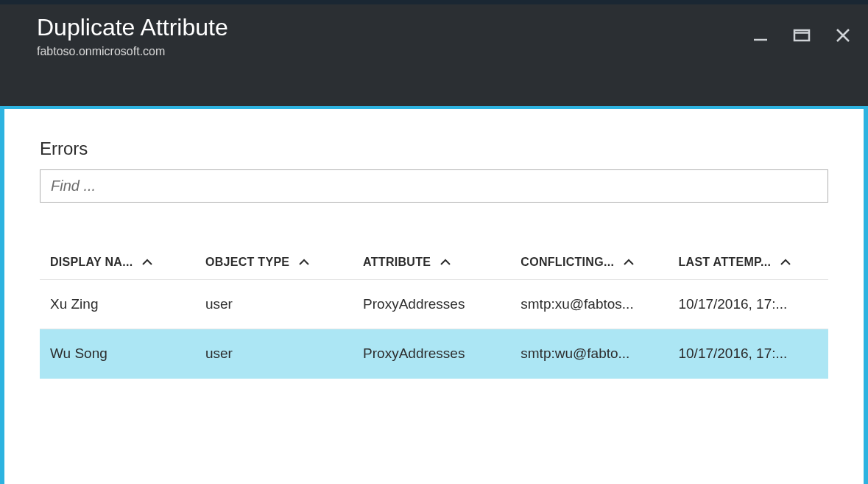  What do you see at coordinates (567, 262) in the screenshot?
I see `column-label: CONFLICTING...` at bounding box center [567, 262].